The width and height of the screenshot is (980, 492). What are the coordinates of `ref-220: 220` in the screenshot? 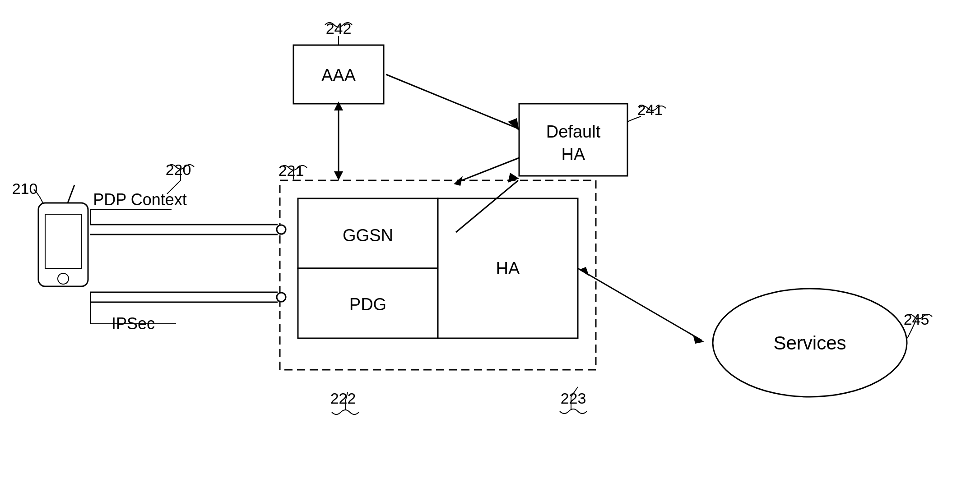 It's located at (179, 170).